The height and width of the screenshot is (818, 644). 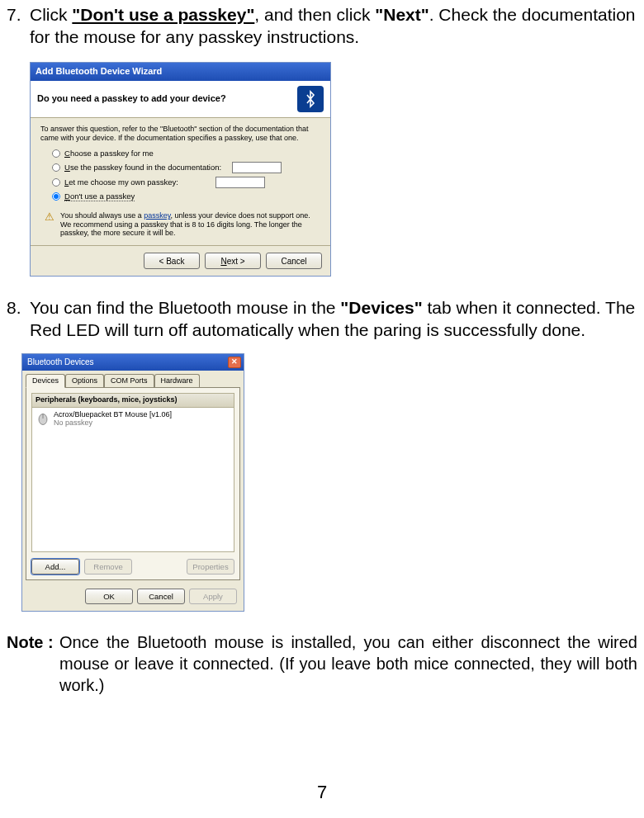 I want to click on device-list: Acrox/Bluepacket BT Mouse [v1.06] No pas…, so click(x=133, y=480).